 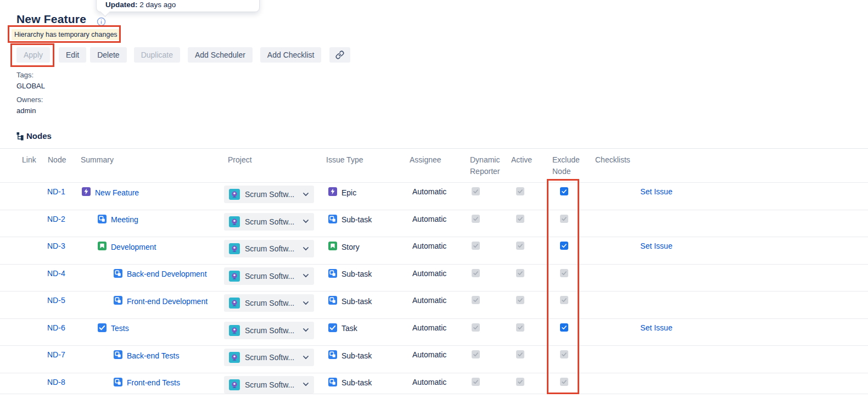 What do you see at coordinates (220, 55) in the screenshot?
I see `add-scheduler-button: Add Scheduler` at bounding box center [220, 55].